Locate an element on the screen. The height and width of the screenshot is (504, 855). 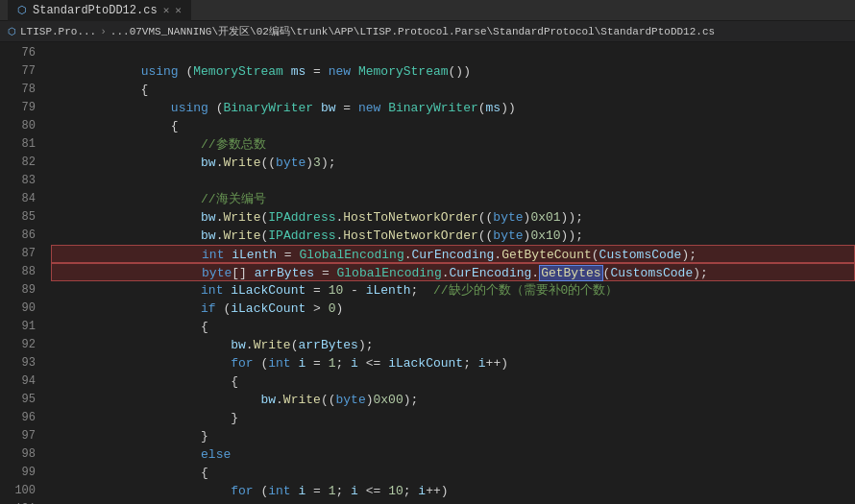
code-line-86: bw.Write(IPAddress.HostToNetworkOrder((b… is located at coordinates (453, 236).